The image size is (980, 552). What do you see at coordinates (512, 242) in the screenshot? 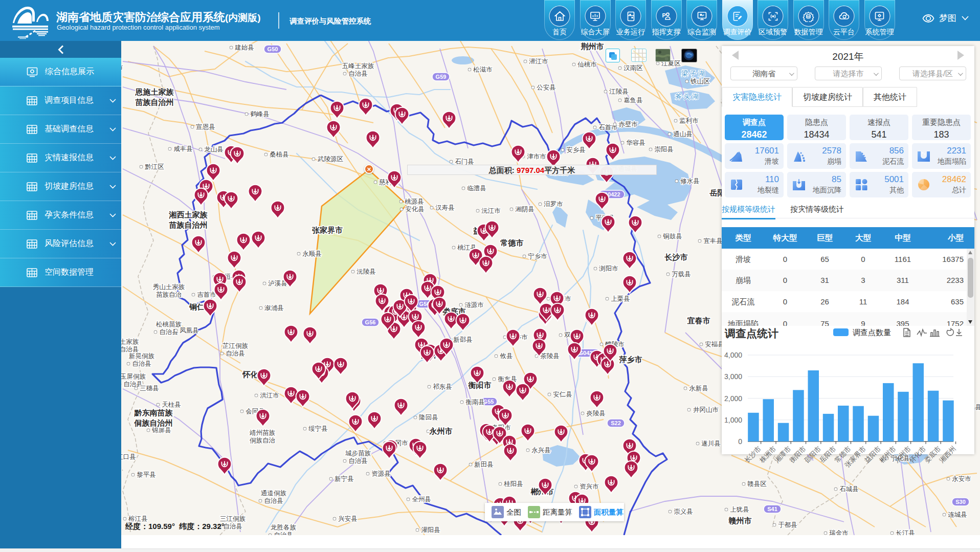
I see `svg-text: 常德市` at bounding box center [512, 242].